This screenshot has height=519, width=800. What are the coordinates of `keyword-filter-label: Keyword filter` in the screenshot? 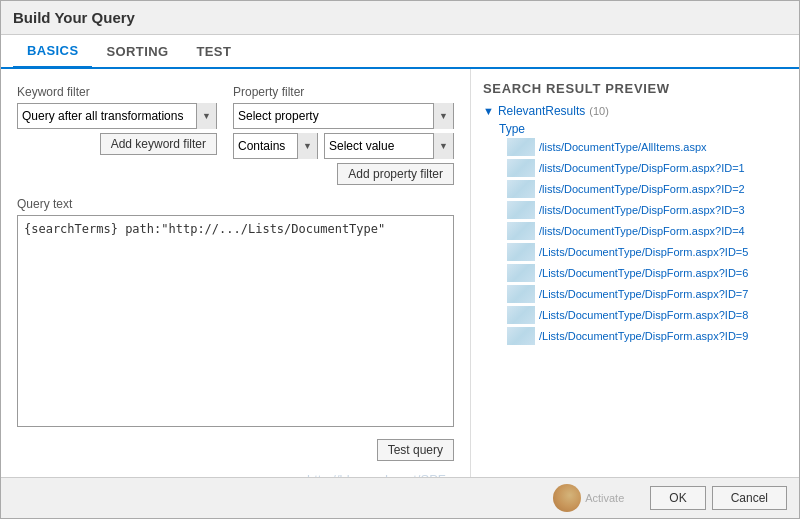 It's located at (117, 92).